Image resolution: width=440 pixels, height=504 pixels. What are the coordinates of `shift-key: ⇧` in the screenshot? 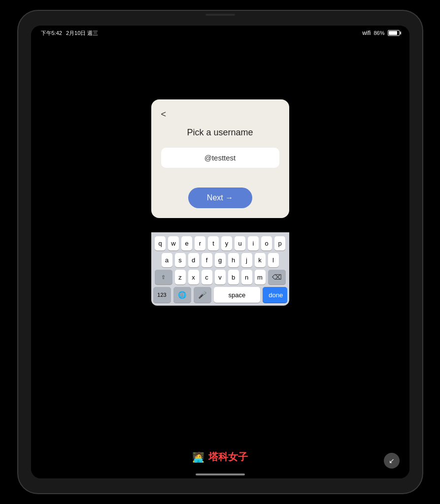 It's located at (164, 277).